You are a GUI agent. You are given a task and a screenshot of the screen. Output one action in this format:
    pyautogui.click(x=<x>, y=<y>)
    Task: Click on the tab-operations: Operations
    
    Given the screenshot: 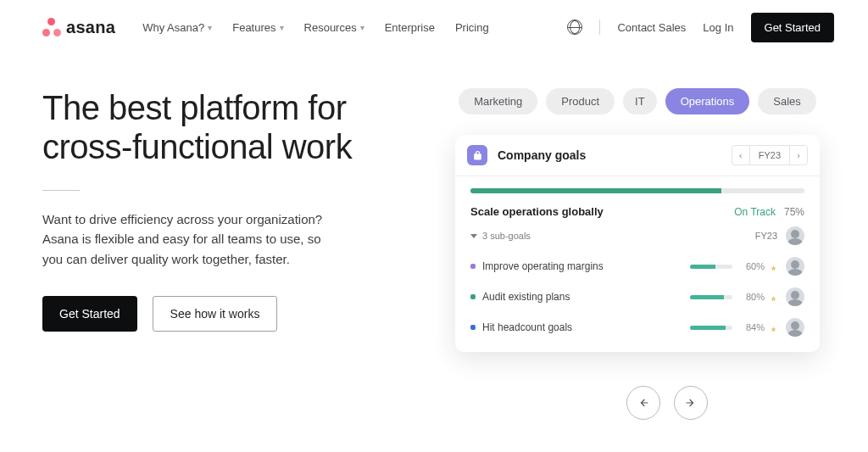 What is the action you would take?
    pyautogui.click(x=708, y=102)
    